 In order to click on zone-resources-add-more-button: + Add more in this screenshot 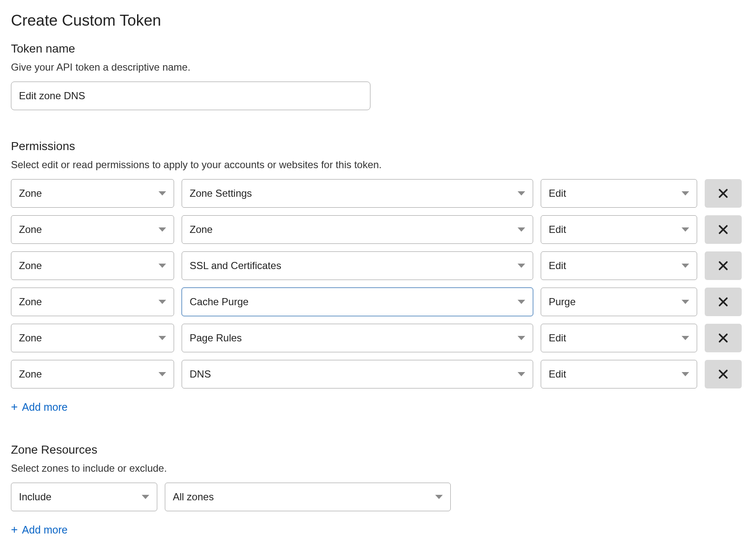, I will do `click(40, 530)`.